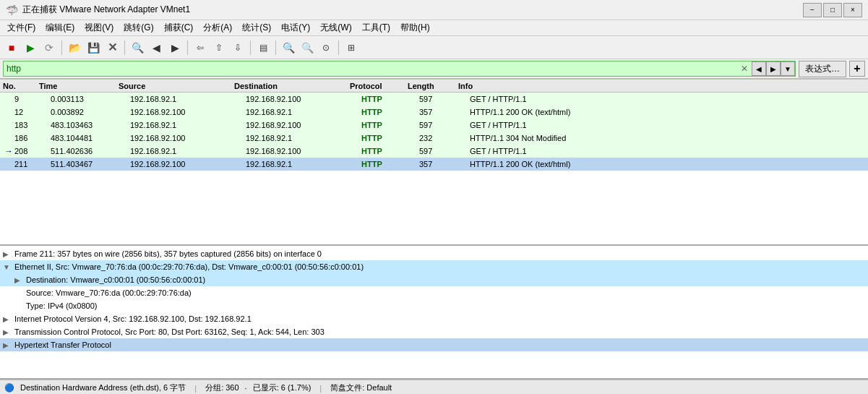 The height and width of the screenshot is (394, 868). What do you see at coordinates (257, 27) in the screenshot?
I see `menu-item-s: 统计(S)` at bounding box center [257, 27].